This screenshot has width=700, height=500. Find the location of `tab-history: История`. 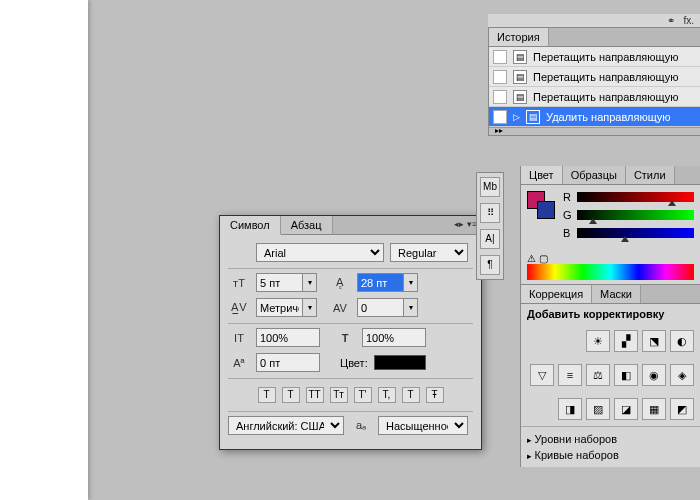

tab-history: История is located at coordinates (519, 37).